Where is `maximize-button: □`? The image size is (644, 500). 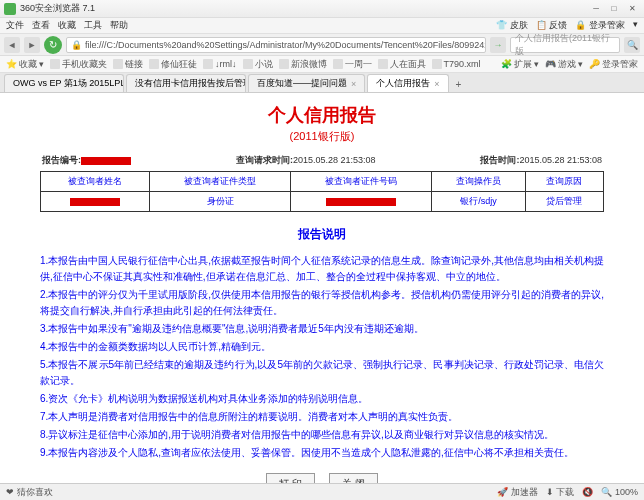 maximize-button: □ is located at coordinates (614, 9).